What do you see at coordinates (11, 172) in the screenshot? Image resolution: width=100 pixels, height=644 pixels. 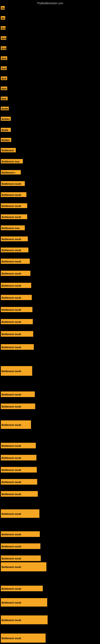 I see `bottleneck-item: Bottleneck r` at bounding box center [11, 172].